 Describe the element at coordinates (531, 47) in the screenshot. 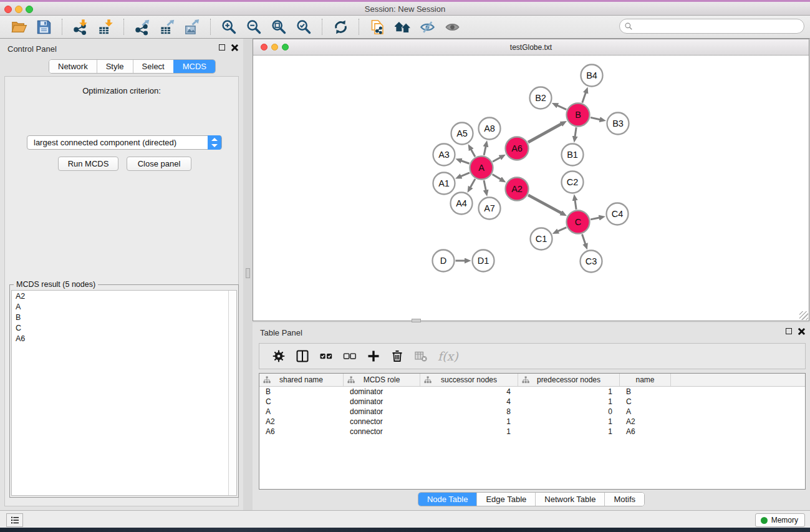

I see `network-window-title: testGlobe.txt` at that location.